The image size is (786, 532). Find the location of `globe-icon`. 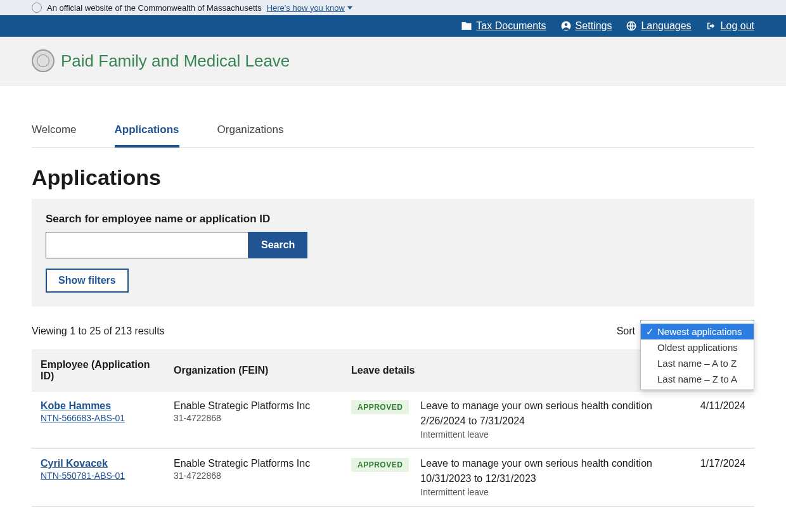

globe-icon is located at coordinates (631, 26).